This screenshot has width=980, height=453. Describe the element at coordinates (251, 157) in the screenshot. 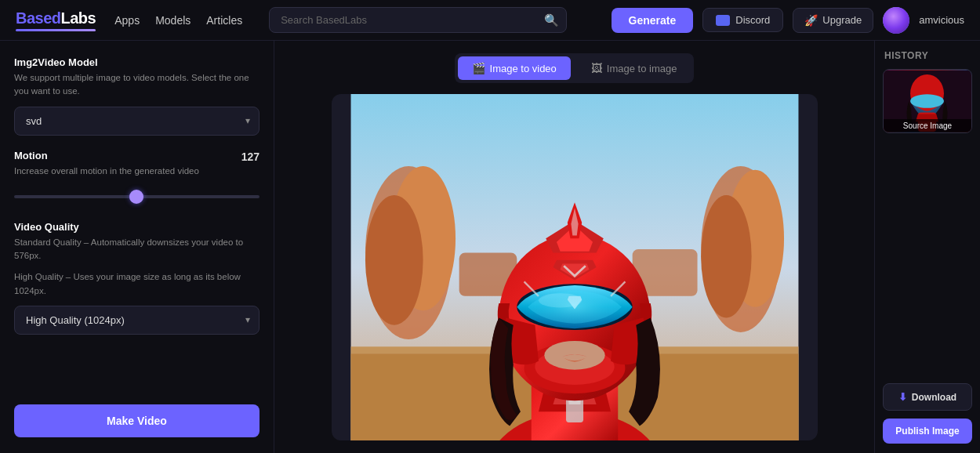

I see `motion-value: 127` at that location.